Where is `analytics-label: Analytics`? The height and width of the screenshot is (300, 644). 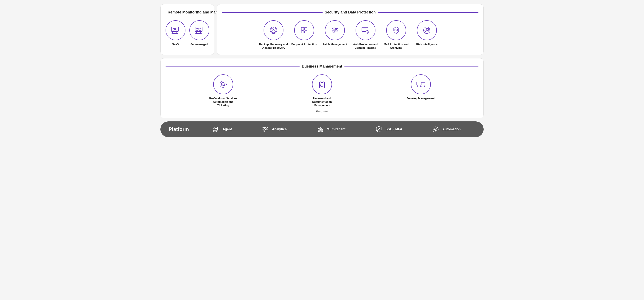 analytics-label: Analytics is located at coordinates (279, 130).